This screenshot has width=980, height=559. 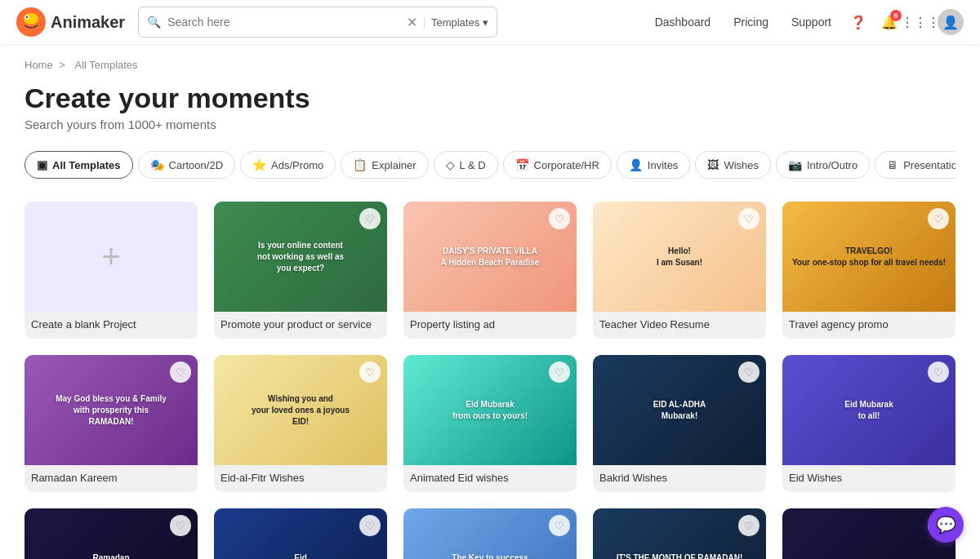 I want to click on search-clear-icon: ✕, so click(x=412, y=23).